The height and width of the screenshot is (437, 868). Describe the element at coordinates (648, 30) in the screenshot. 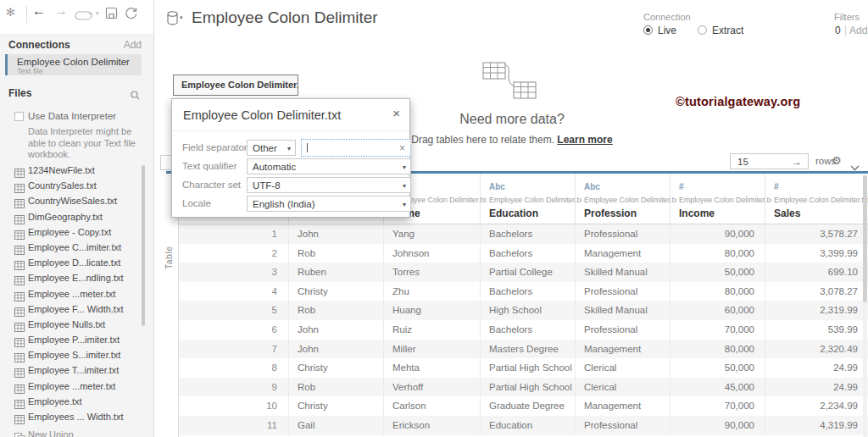

I see `live-radio` at that location.